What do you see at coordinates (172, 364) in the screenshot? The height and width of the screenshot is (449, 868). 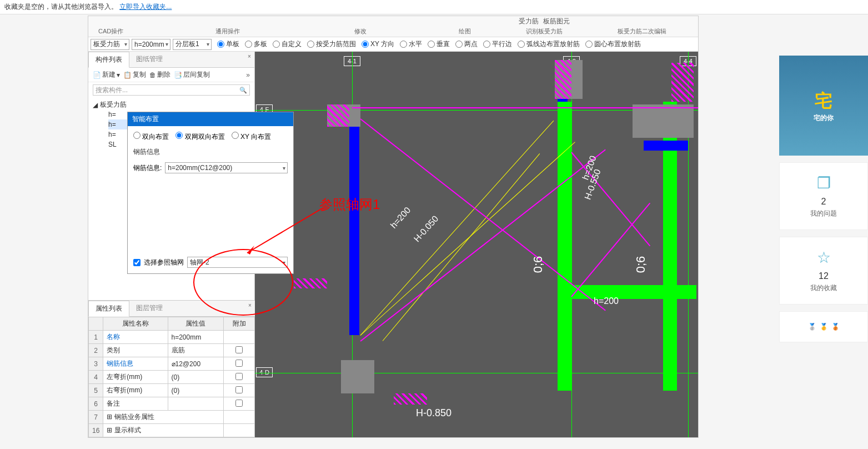 I see `table-row: 3钢筋信息⌀12@200` at bounding box center [172, 364].